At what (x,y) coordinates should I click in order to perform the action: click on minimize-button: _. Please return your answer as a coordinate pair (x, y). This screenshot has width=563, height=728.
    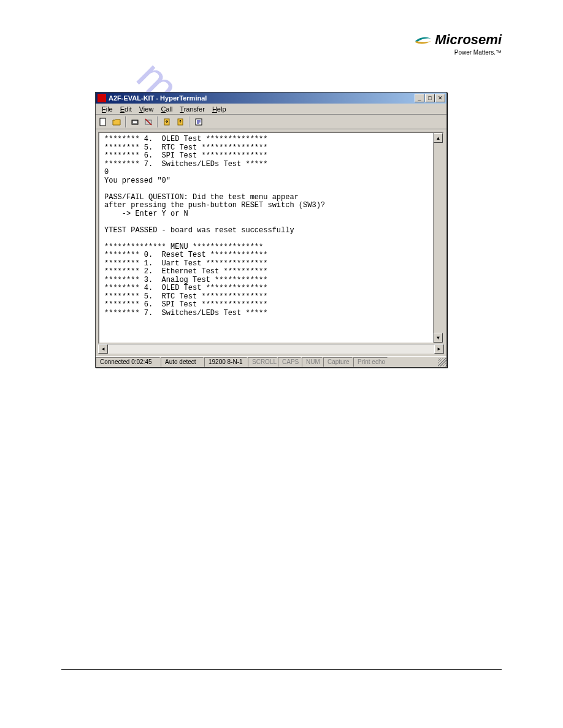
    Looking at the image, I should click on (419, 98).